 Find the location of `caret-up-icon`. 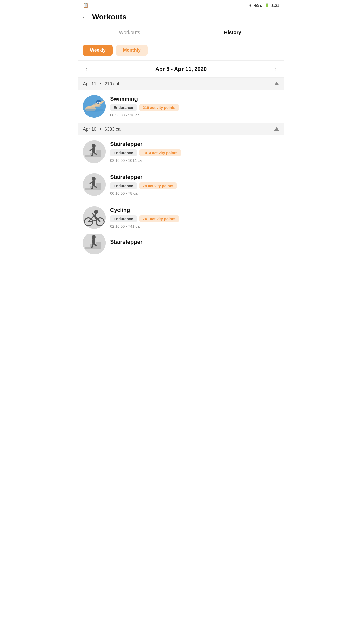

caret-up-icon is located at coordinates (277, 84).